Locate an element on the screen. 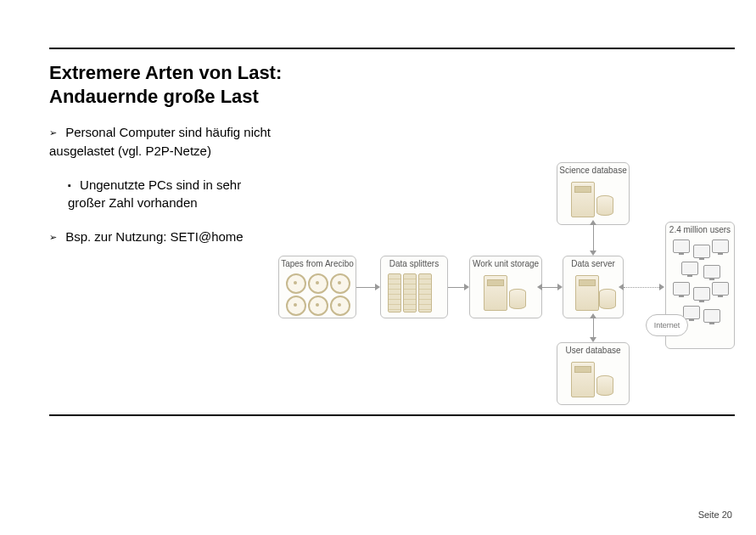 This screenshot has width=756, height=535. bullet-1-text: Personal Computer sind häufig nicht ausg… is located at coordinates (160, 141).